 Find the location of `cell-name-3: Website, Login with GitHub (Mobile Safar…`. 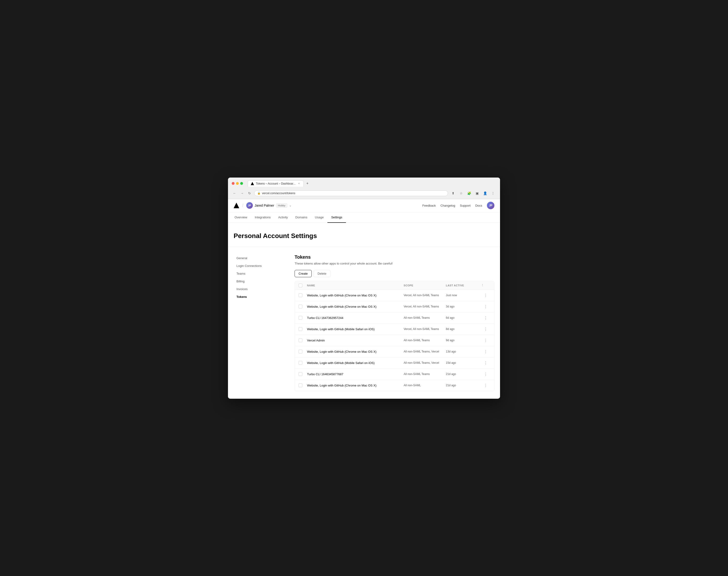

cell-name-3: Website, Login with GitHub (Mobile Safar… is located at coordinates (355, 329).